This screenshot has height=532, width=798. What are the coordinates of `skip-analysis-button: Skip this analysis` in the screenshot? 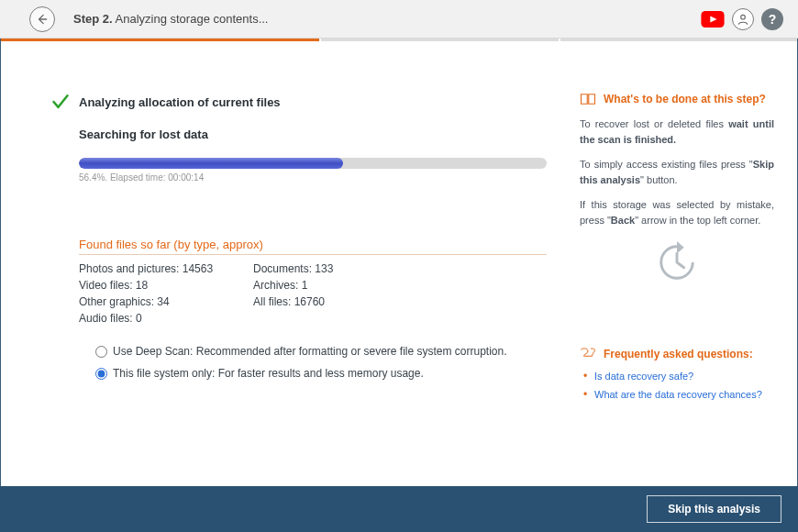 It's located at (714, 509).